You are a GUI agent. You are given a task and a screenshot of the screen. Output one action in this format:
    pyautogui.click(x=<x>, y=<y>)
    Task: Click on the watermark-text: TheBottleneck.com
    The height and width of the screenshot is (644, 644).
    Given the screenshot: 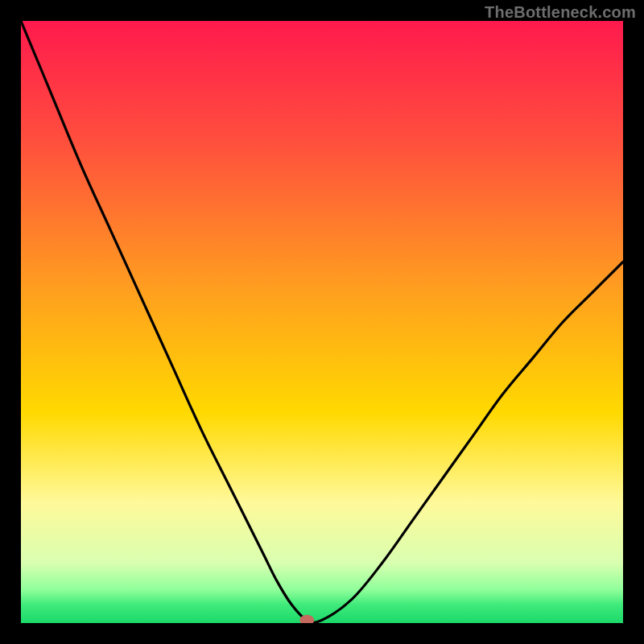 What is the action you would take?
    pyautogui.click(x=560, y=13)
    